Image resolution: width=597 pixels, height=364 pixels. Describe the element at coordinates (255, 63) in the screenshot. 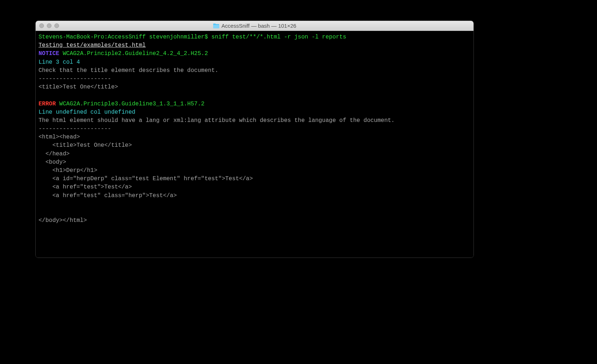

I see `location-line: Line 3 col 4` at that location.